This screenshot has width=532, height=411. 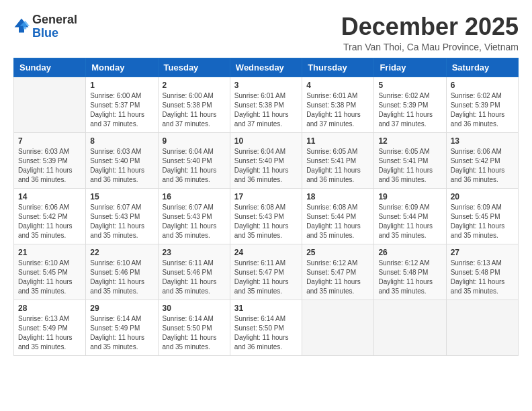 What do you see at coordinates (122, 85) in the screenshot?
I see `day-number: 1` at bounding box center [122, 85].